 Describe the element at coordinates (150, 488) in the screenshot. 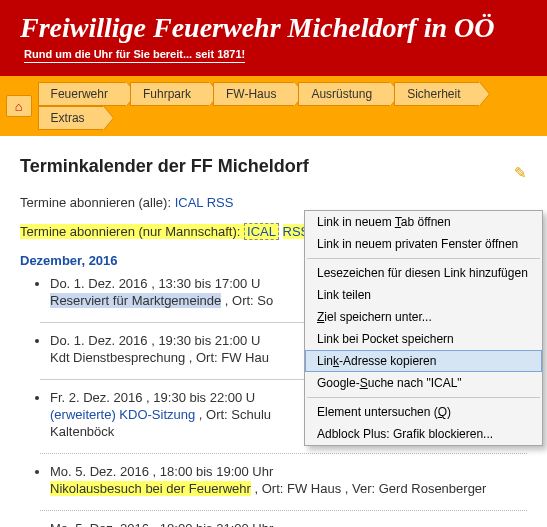

I see `event-title: Nikolausbesuch bei der Feuerwehr` at that location.